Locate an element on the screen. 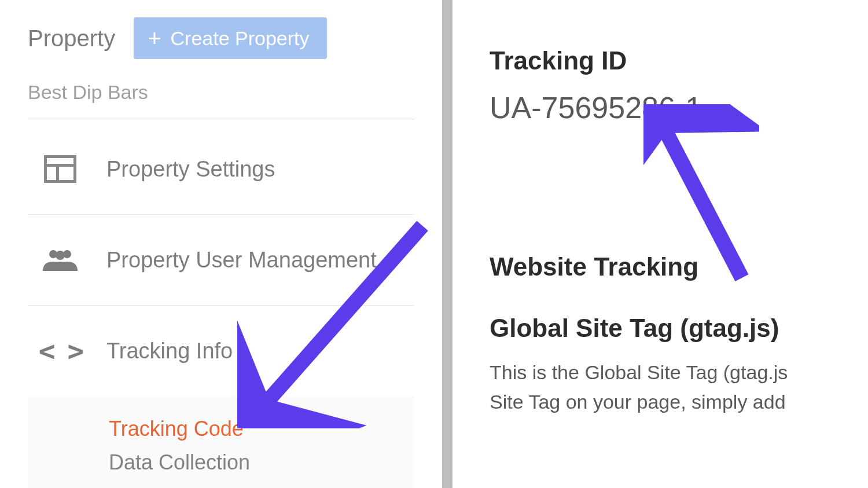 The width and height of the screenshot is (868, 488). people-icon is located at coordinates (60, 260).